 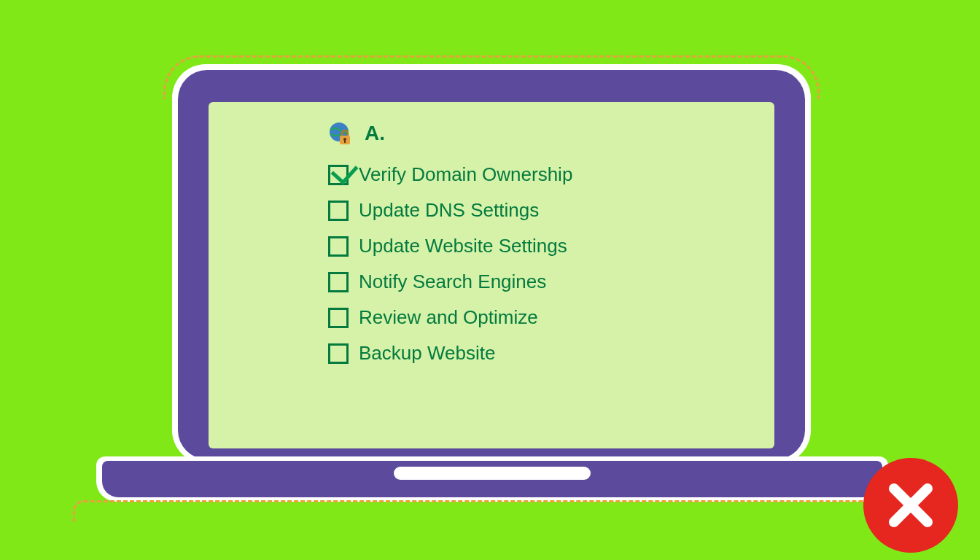 What do you see at coordinates (427, 353) in the screenshot?
I see `checklist-item-label: Backup Website` at bounding box center [427, 353].